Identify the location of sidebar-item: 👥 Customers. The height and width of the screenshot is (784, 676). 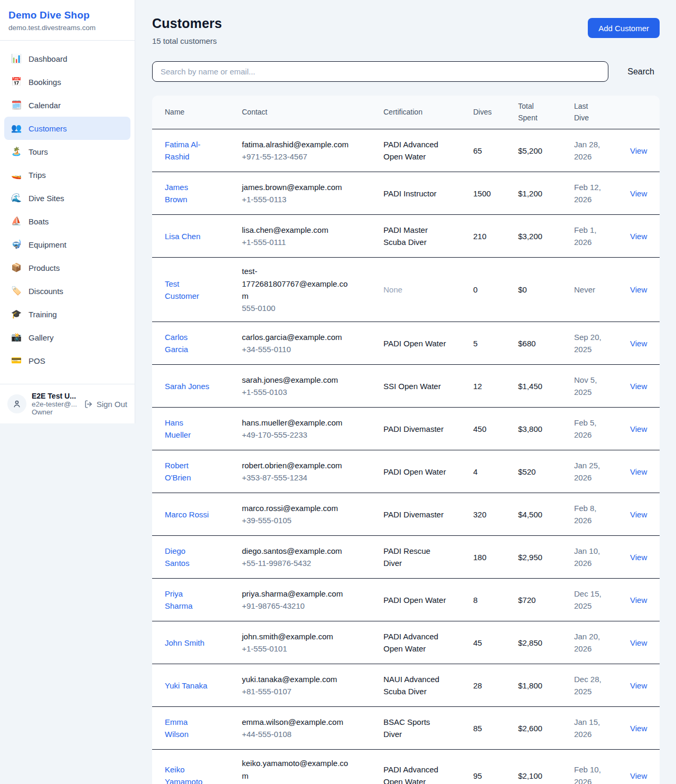
(68, 128).